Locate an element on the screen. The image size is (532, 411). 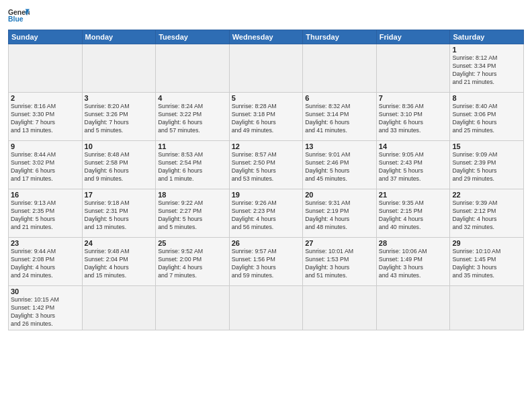
day-number: 4 is located at coordinates (192, 98).